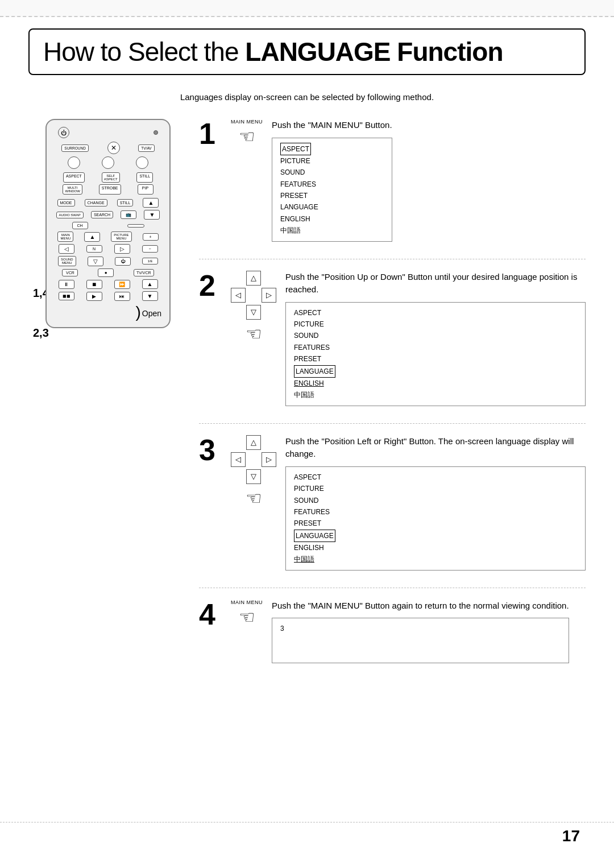  I want to click on step-2-menu: ASPECT PICTURE SOUND FEATURES PRESET LAN…, so click(435, 354).